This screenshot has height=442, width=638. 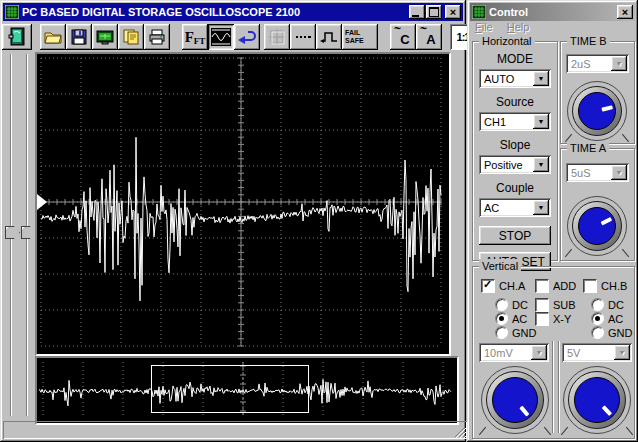 What do you see at coordinates (503, 286) in the screenshot?
I see `channel-a-checkbox: CH.A` at bounding box center [503, 286].